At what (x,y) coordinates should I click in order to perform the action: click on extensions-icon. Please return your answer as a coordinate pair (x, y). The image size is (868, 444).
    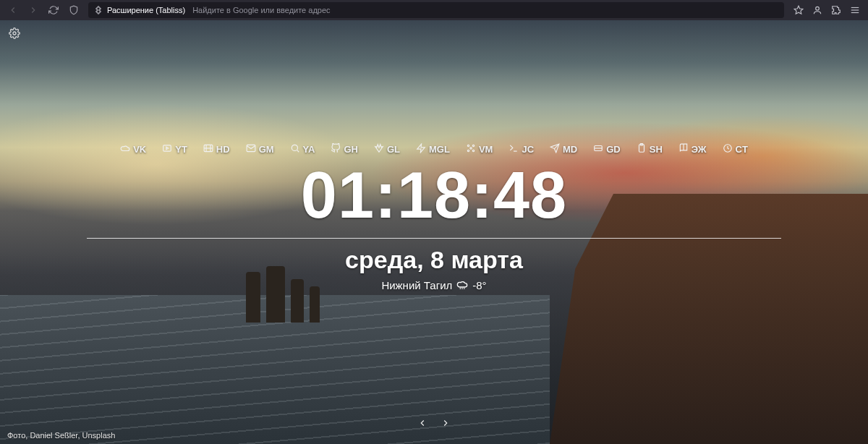
    Looking at the image, I should click on (836, 10).